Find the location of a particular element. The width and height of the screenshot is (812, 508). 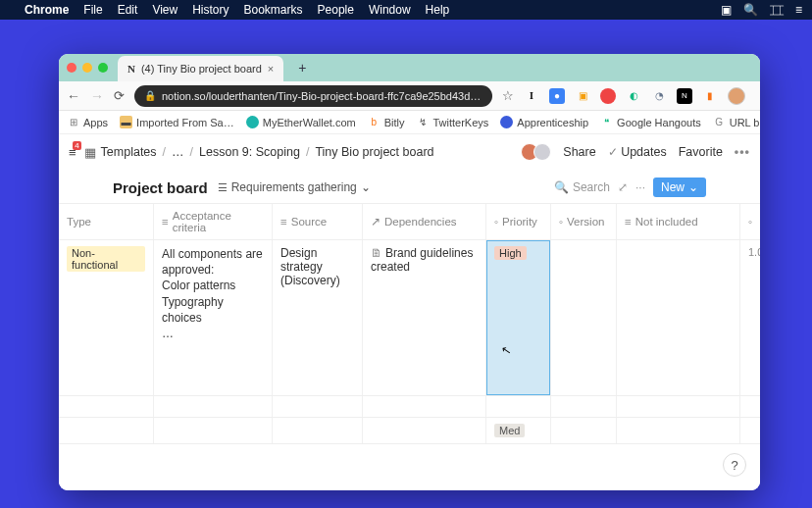

profile-avatar is located at coordinates (736, 96).